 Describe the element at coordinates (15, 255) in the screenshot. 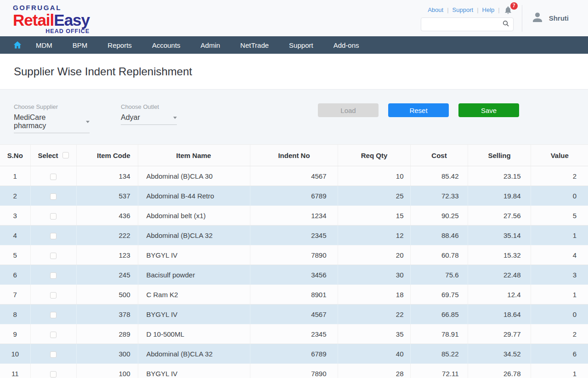

I see `cell-sno: 5` at that location.